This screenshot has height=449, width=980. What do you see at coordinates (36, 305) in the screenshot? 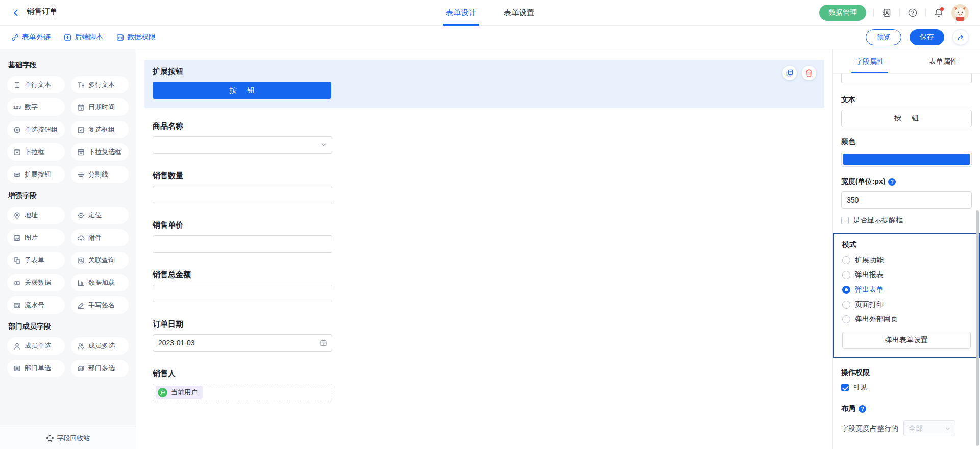
I see `field-item-serial-number: 流水号` at bounding box center [36, 305].